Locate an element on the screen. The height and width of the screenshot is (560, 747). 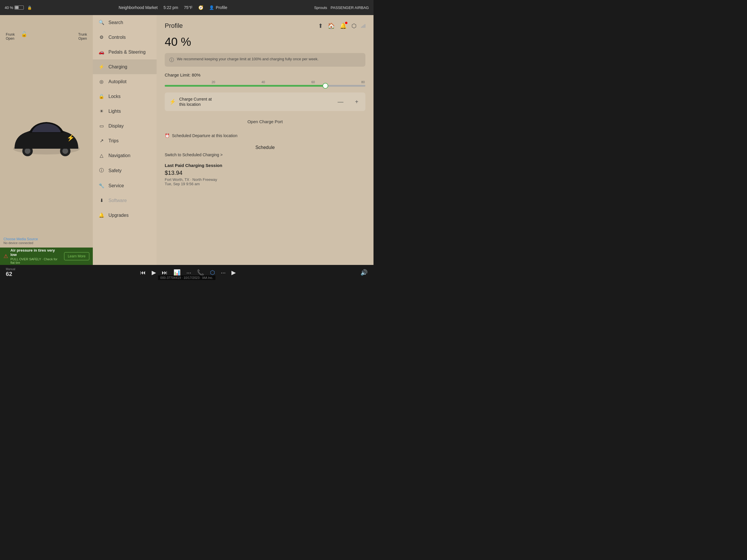
chart-icon: 📊 is located at coordinates (177, 272).